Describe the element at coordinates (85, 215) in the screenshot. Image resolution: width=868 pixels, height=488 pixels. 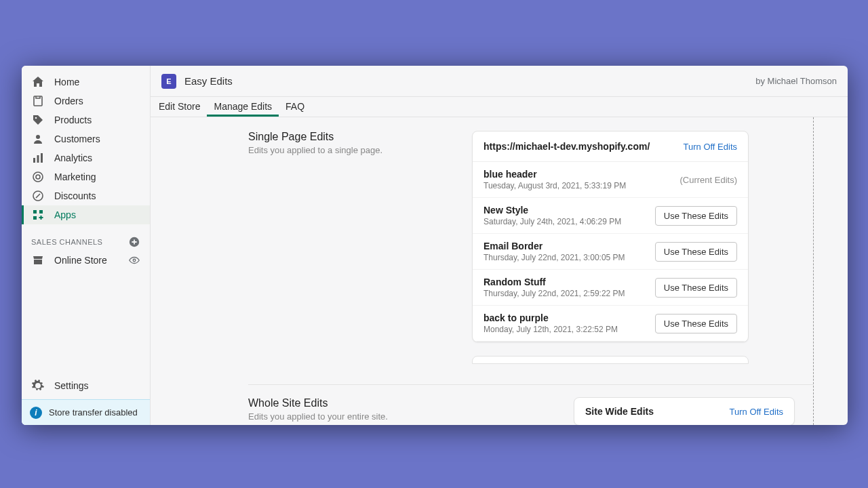
I see `sidebar-item-apps: Apps` at that location.